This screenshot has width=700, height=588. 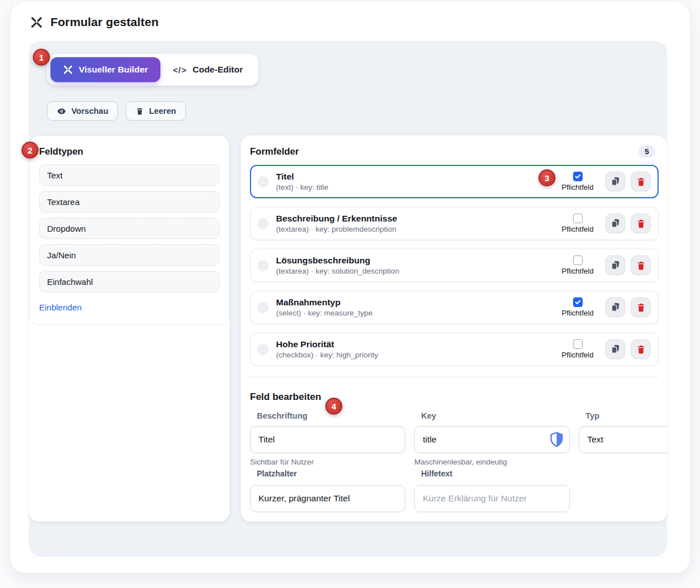 What do you see at coordinates (455, 181) in the screenshot?
I see `form-field-row: Titel (text) · key: title Pflichtfeld` at bounding box center [455, 181].